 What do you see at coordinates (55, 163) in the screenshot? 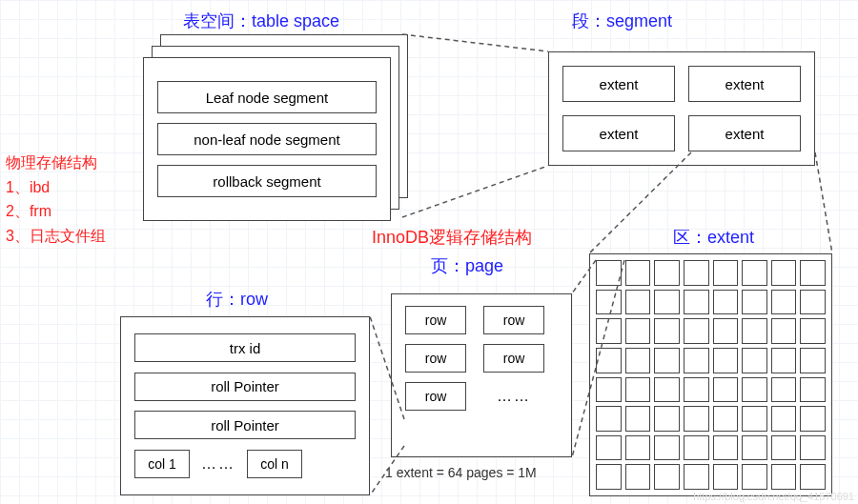
I see `physical-heading: 物理存储结构` at bounding box center [55, 163].